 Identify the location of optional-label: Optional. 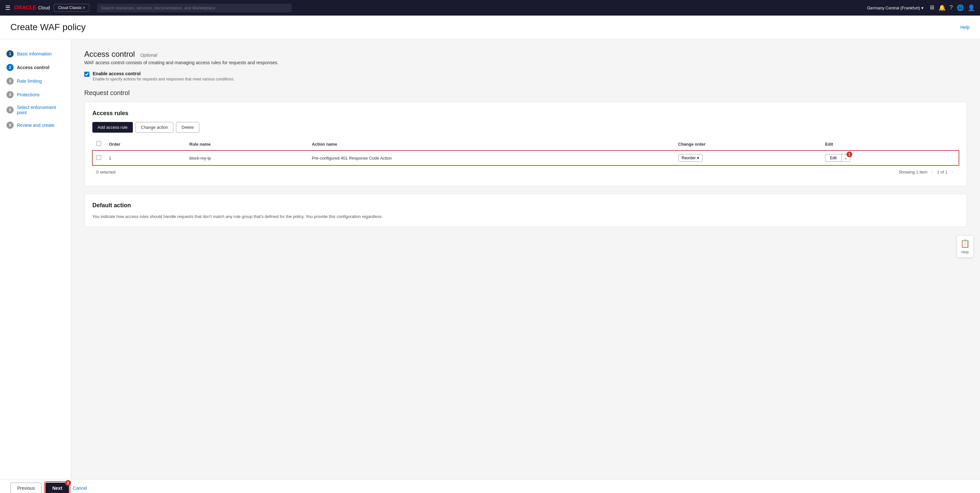
(149, 55).